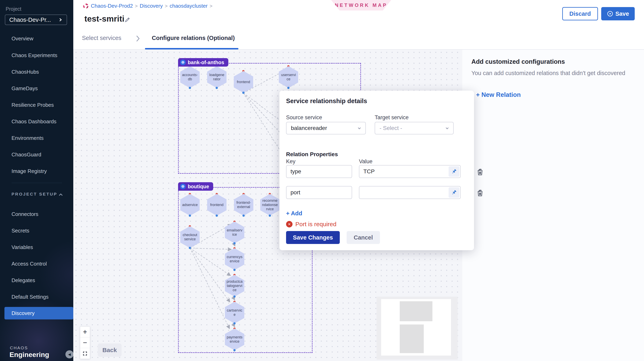  I want to click on canvas-zoom-controls: + −, so click(85, 343).